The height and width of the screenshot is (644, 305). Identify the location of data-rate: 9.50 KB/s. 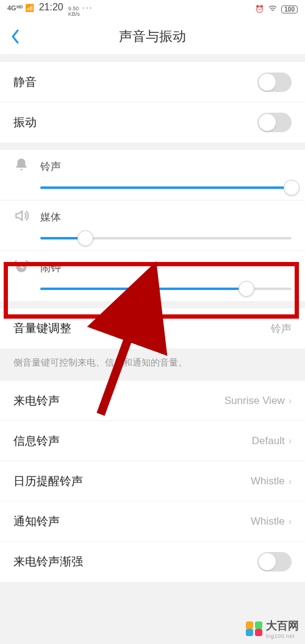
(74, 12).